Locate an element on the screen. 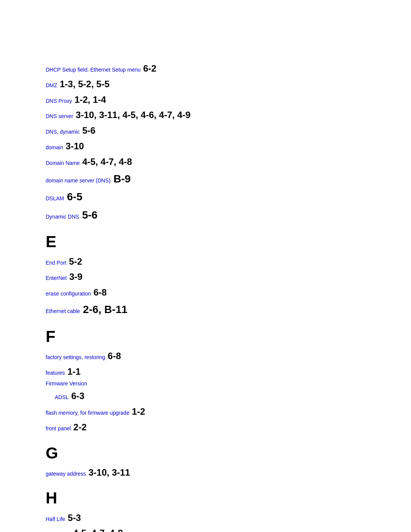 This screenshot has height=532, width=411. index-entry: front panel 2-2 is located at coordinates (206, 427).